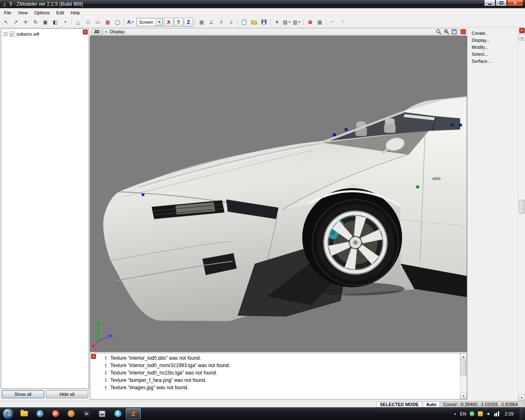 This screenshot has height=420, width=525. Describe the element at coordinates (97, 32) in the screenshot. I see `tab-3d: 3D` at that location.